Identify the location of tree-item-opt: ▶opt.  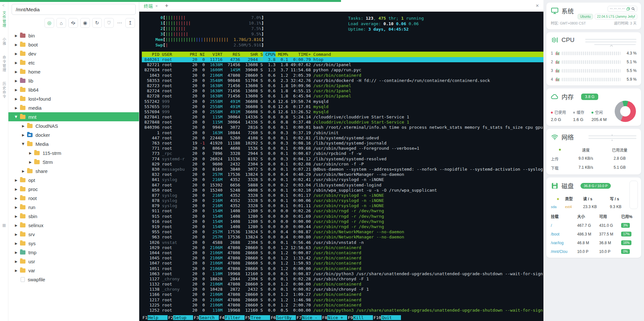
(73, 180).